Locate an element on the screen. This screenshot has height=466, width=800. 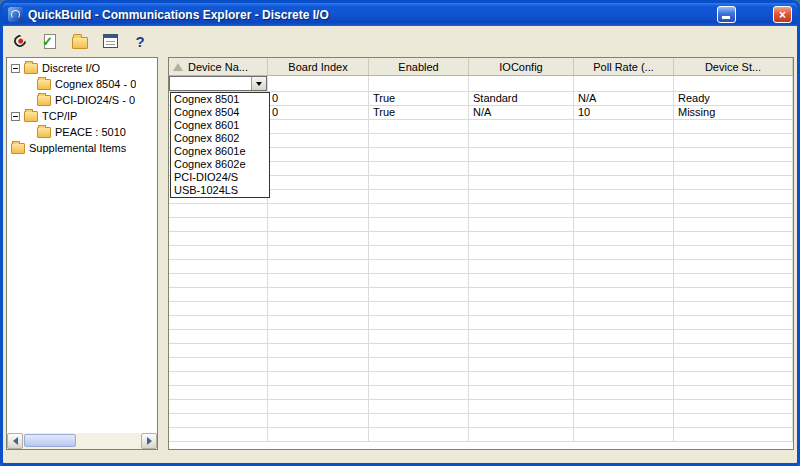
tree-collapse-icon is located at coordinates (16, 116).